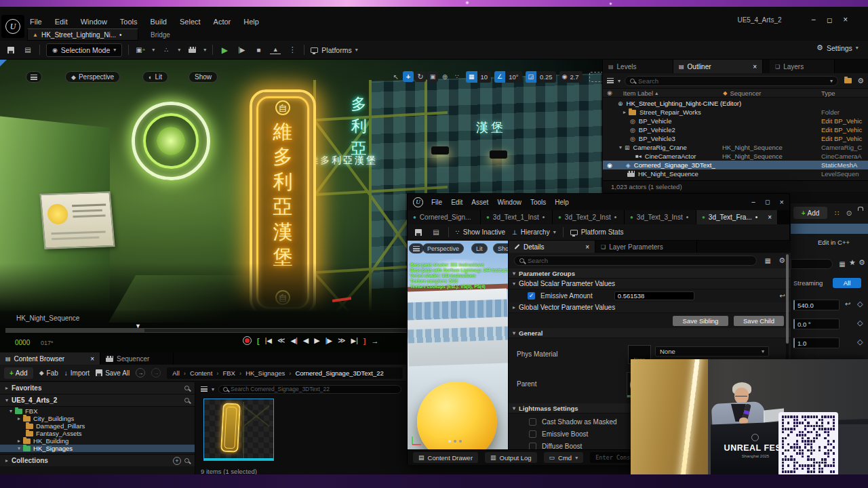  I want to click on loop-end-icon: ], so click(365, 341).